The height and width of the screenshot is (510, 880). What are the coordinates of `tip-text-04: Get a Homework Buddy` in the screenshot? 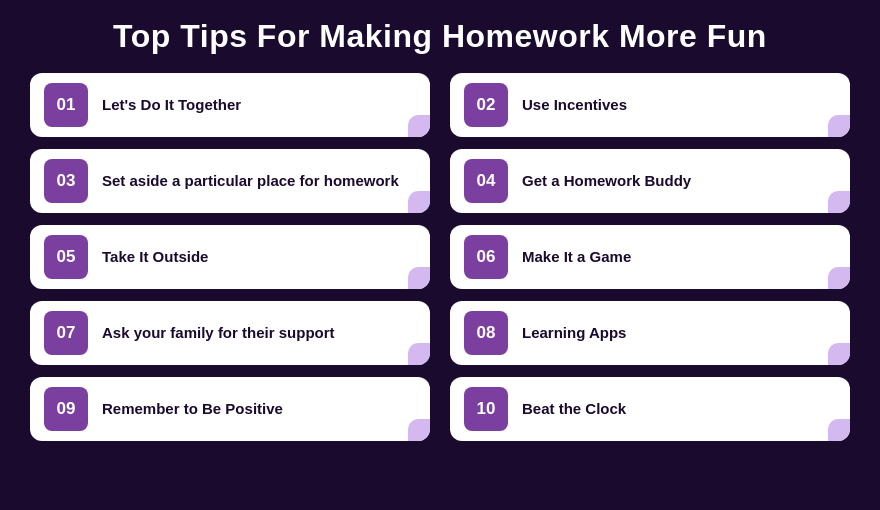 It's located at (679, 181).